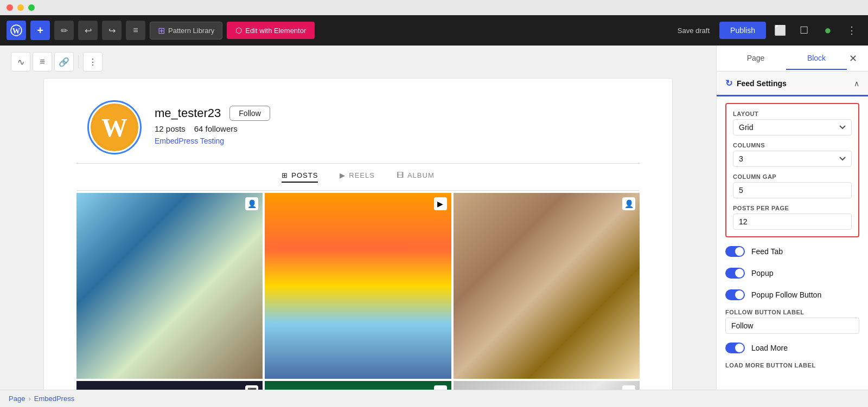 The image size is (868, 407). What do you see at coordinates (735, 273) in the screenshot?
I see `popup-toggle` at bounding box center [735, 273].